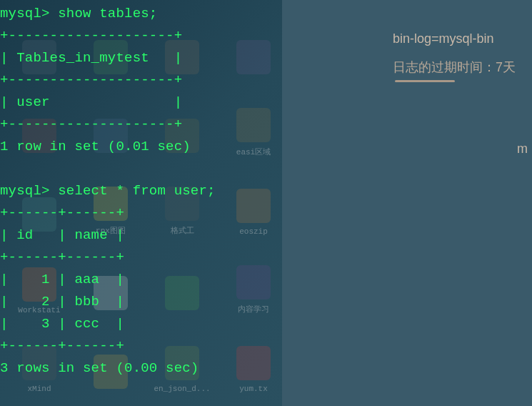 The image size is (532, 406). Describe the element at coordinates (425, 81) in the screenshot. I see `underline-decoration` at that location.